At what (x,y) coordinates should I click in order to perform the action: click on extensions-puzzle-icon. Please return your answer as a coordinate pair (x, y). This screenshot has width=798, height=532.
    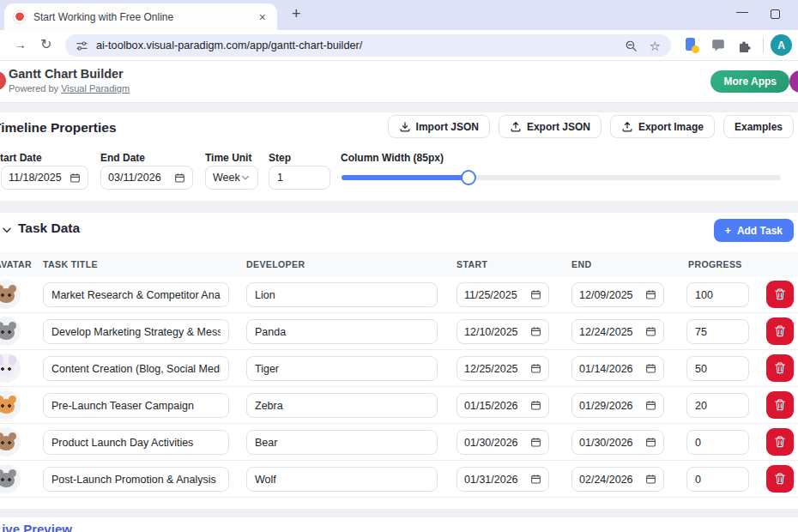
    Looking at the image, I should click on (744, 45).